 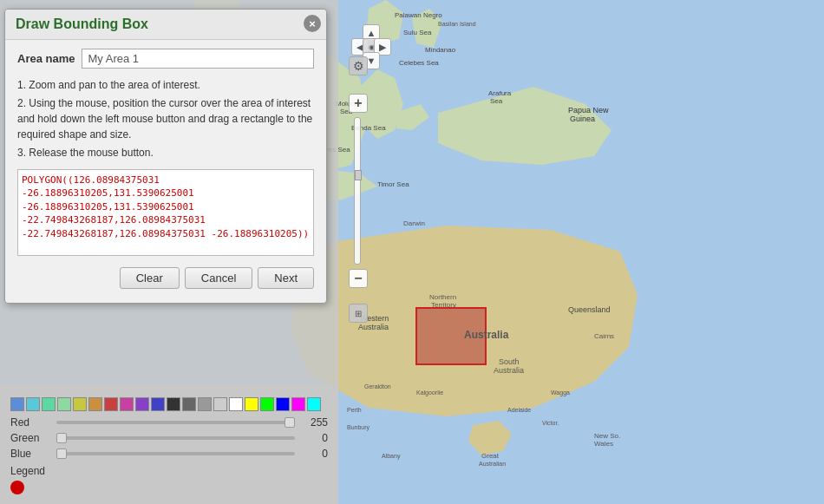 I want to click on green-thumb, so click(x=62, y=438).